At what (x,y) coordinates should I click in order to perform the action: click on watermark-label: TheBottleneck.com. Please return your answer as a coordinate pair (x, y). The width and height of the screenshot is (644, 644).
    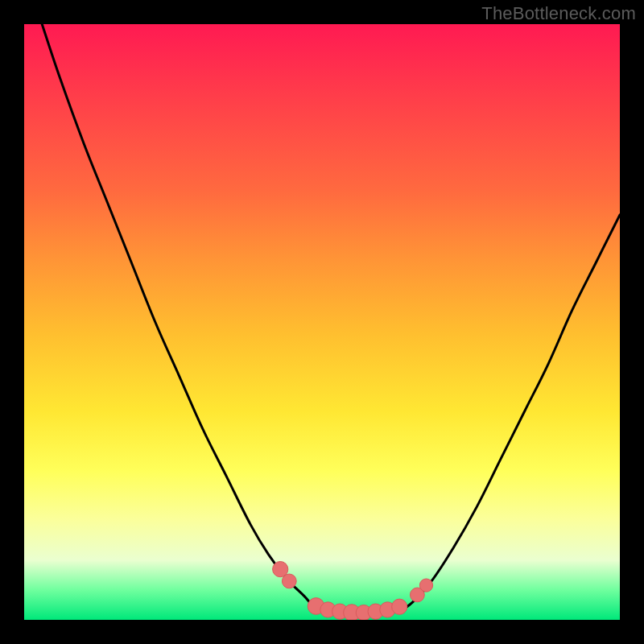
    Looking at the image, I should click on (559, 14).